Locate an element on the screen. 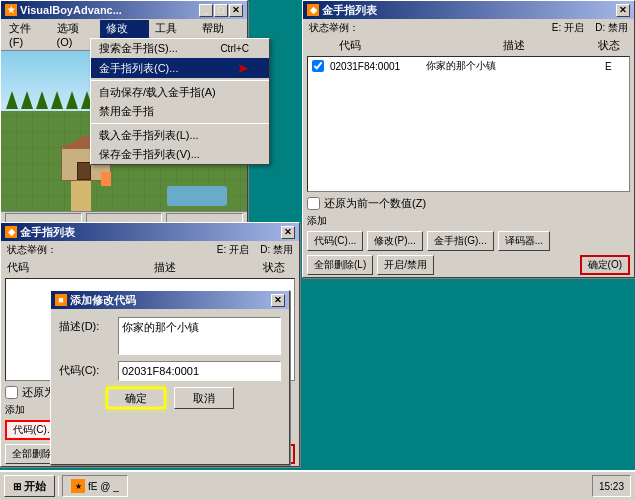 This screenshot has width=635, height=500. desc-row: 描述(D): 你家的那个小镇 is located at coordinates (170, 336).